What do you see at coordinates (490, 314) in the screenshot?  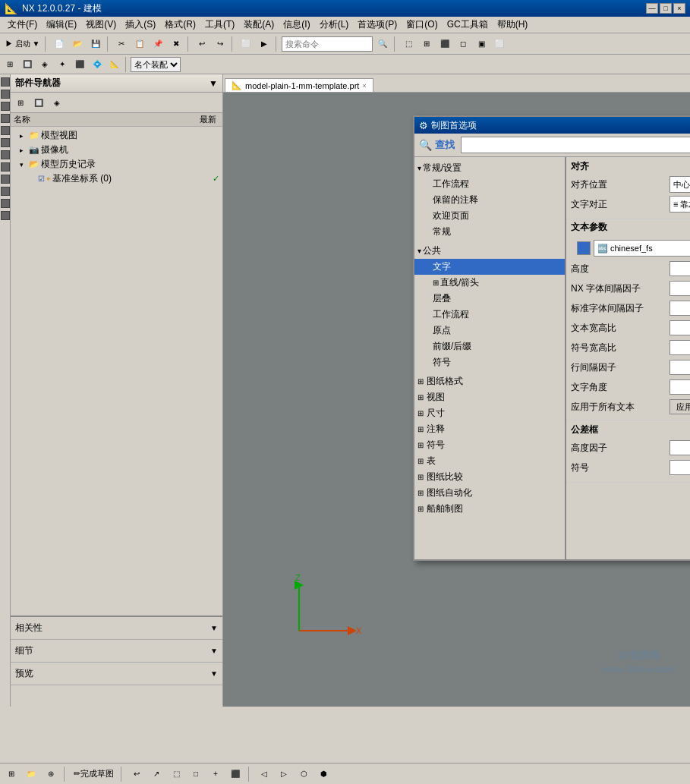 I see `dtree-workflow2: 工作流程` at bounding box center [490, 314].